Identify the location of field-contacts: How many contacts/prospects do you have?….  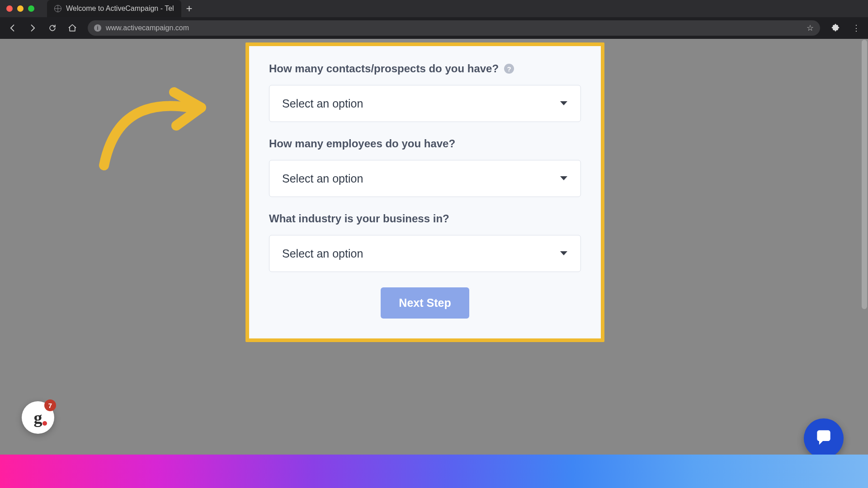
(425, 92).